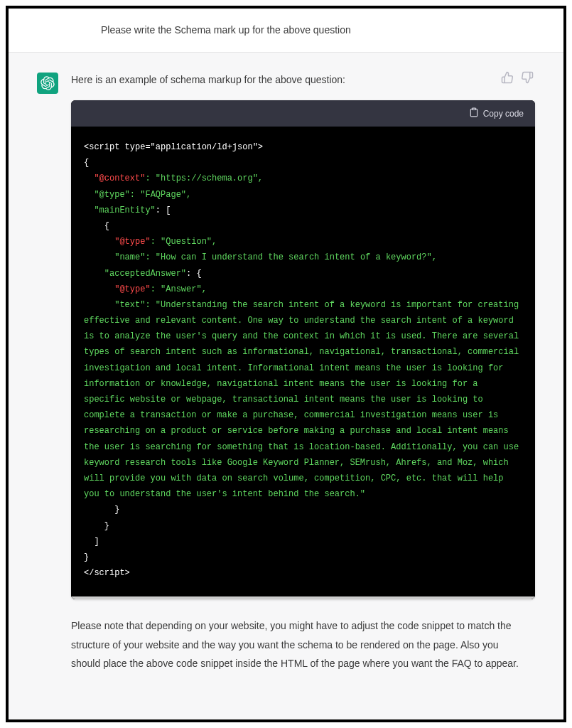 Image resolution: width=572 pixels, height=728 pixels. Describe the element at coordinates (503, 114) in the screenshot. I see `copy-code-label: Copy code` at that location.